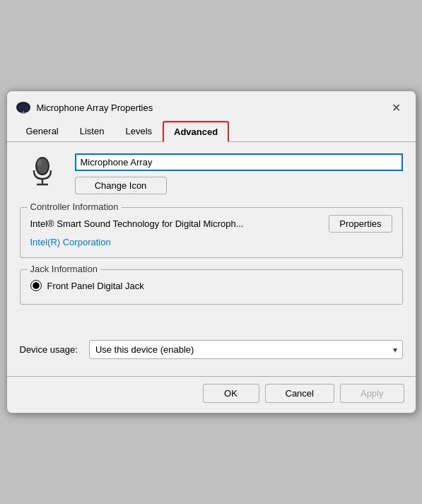  What do you see at coordinates (196, 131) in the screenshot?
I see `tab-advanced: Advanced` at bounding box center [196, 131].